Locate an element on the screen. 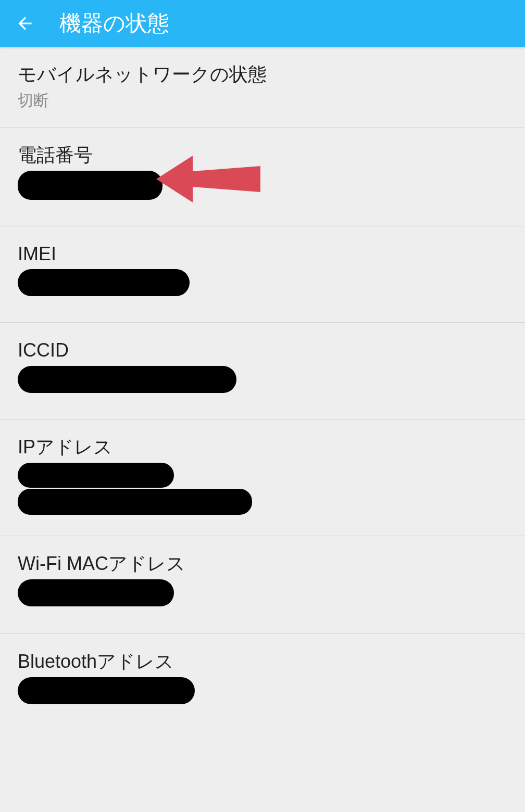  back-arrow-icon is located at coordinates (25, 23).